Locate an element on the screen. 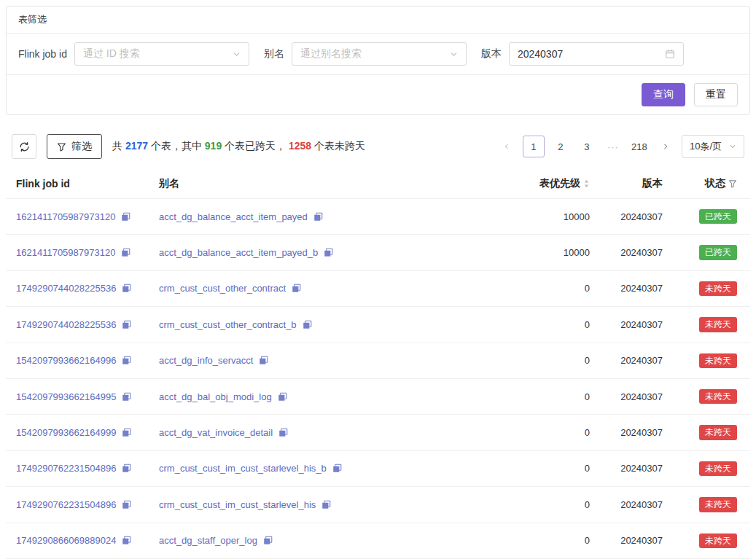 The image size is (756, 559). pagination-next-button is located at coordinates (666, 146).